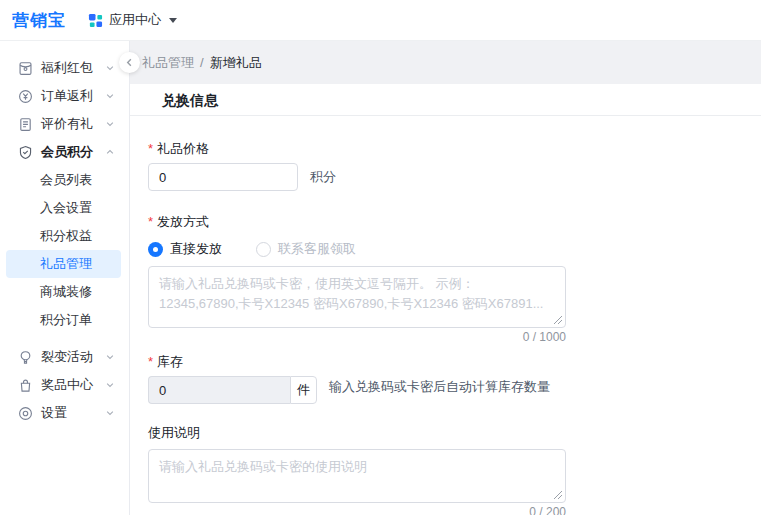 This screenshot has height=515, width=761. I want to click on radio-unchecked-icon, so click(264, 250).